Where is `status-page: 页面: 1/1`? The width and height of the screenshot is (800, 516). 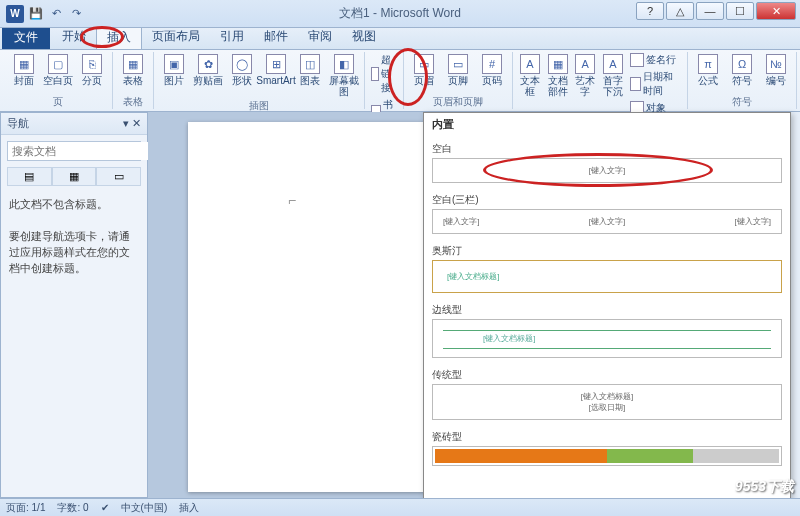 status-page: 页面: 1/1 is located at coordinates (26, 508).